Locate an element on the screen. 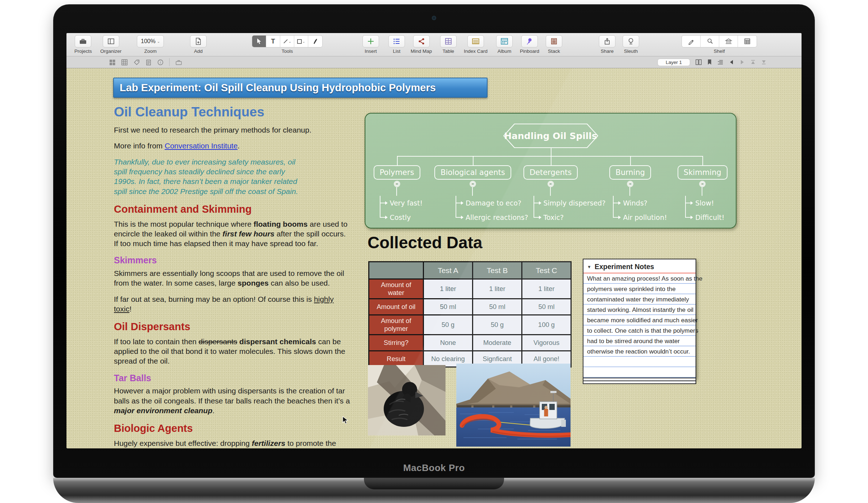 The width and height of the screenshot is (868, 503). projects-button: Projects is located at coordinates (83, 43).